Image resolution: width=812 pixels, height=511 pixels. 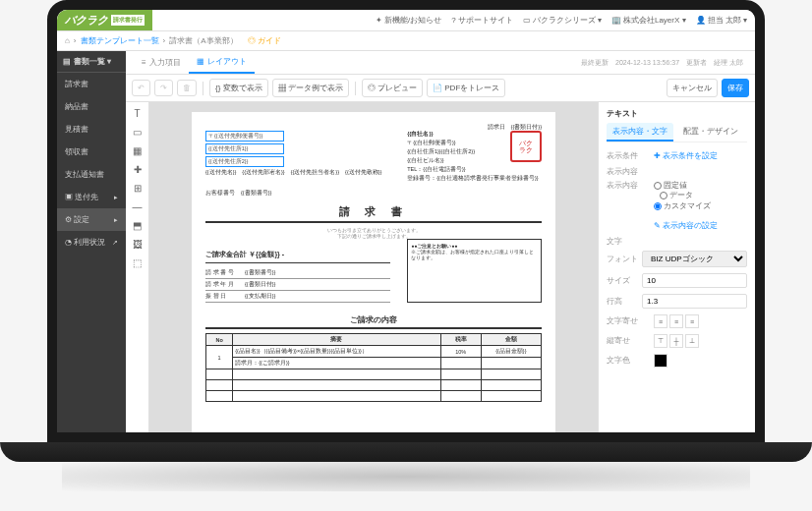 What do you see at coordinates (406, 21) in the screenshot?
I see `topbar: バクラク 請求書発行 ✦新機能/お知らせ ?サポートサイト ▭バクラクシリーズ …` at bounding box center [406, 21].